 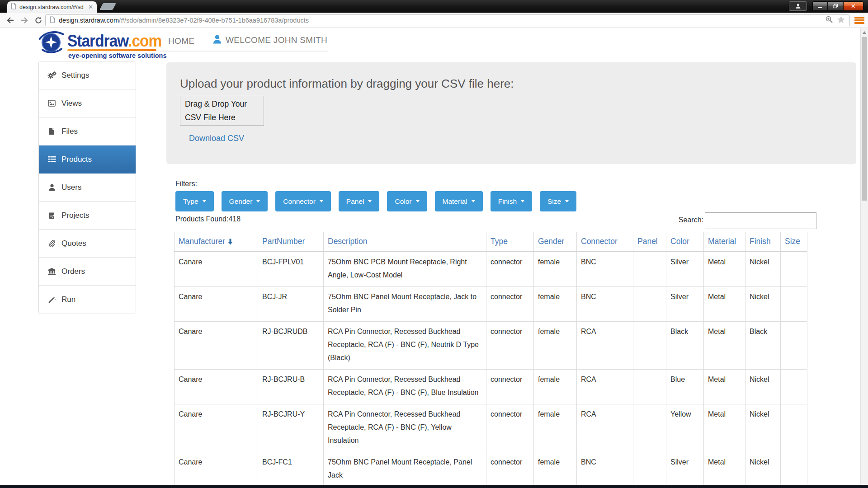 I want to click on table-cell: Yellow, so click(x=685, y=428).